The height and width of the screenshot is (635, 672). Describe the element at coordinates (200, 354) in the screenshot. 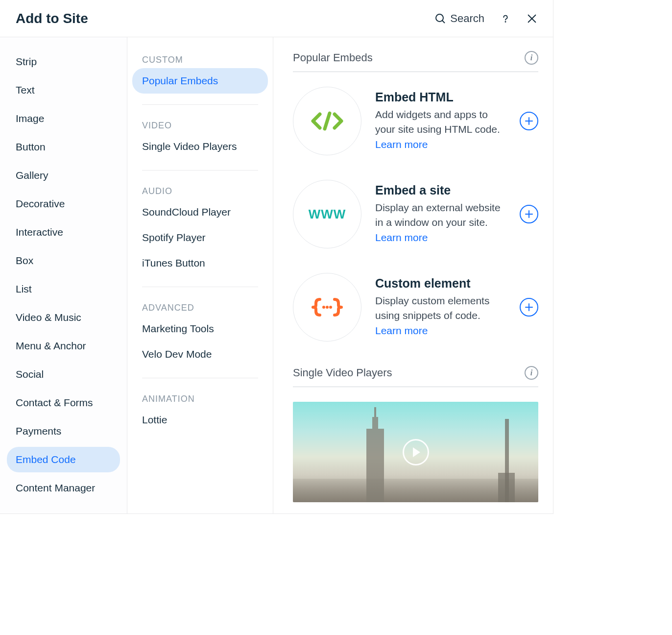

I see `subnav-item-velo-dev-mode: Velo Dev Mode` at that location.